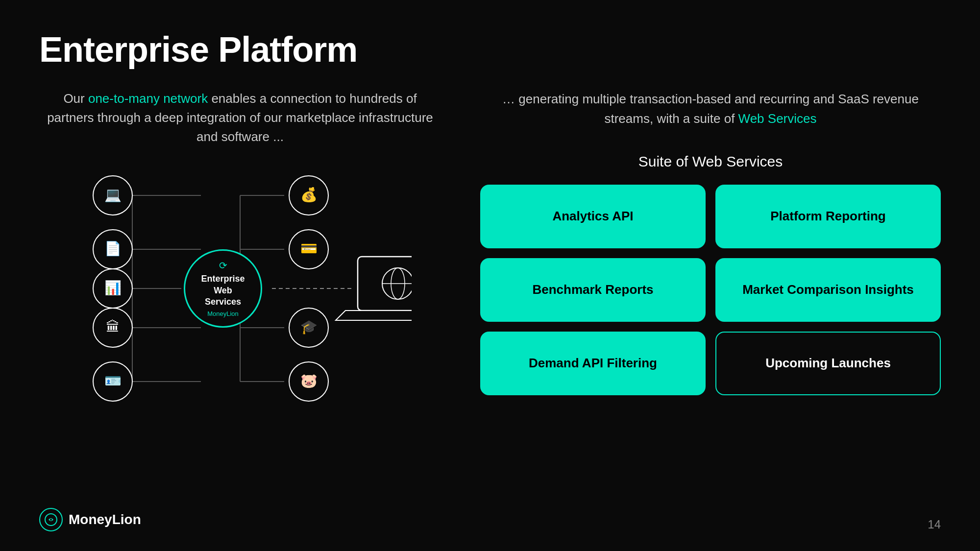 The height and width of the screenshot is (551, 980). Describe the element at coordinates (223, 313) in the screenshot. I see `center-sub: MoneyLion` at that location.